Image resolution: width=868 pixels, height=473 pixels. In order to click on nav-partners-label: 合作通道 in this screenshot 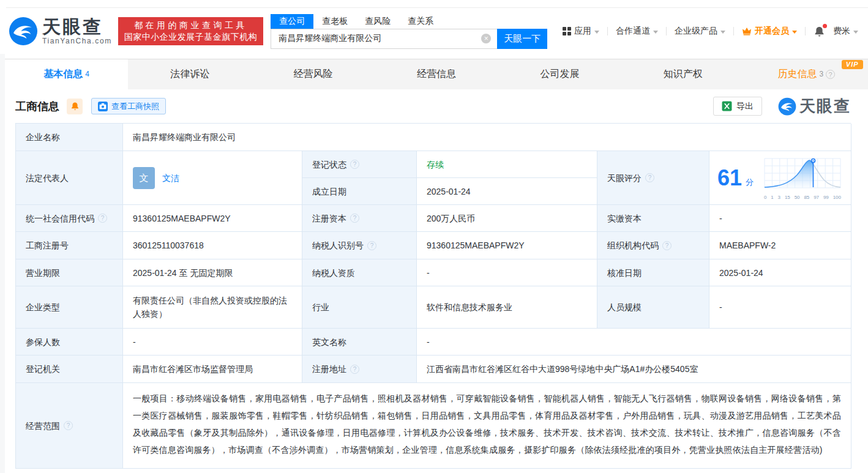, I will do `click(633, 31)`.